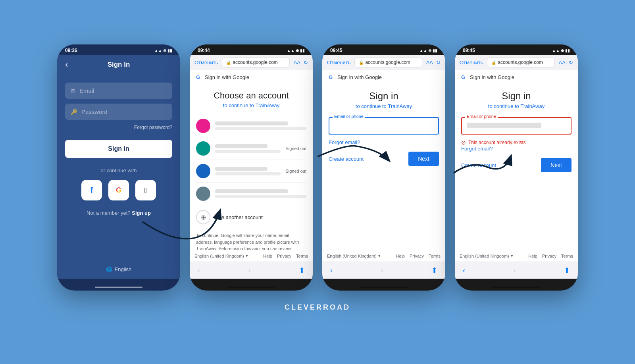 The width and height of the screenshot is (635, 364). I want to click on phone-4: 09:45 ▲▲ ⊕ ▮▮ Отменить 🔒 accounts.google…, so click(516, 168).